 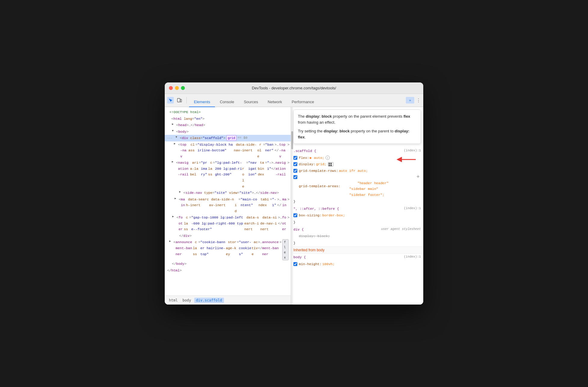 What do you see at coordinates (303, 102) in the screenshot?
I see `tab-performance: Performance` at bounding box center [303, 102].